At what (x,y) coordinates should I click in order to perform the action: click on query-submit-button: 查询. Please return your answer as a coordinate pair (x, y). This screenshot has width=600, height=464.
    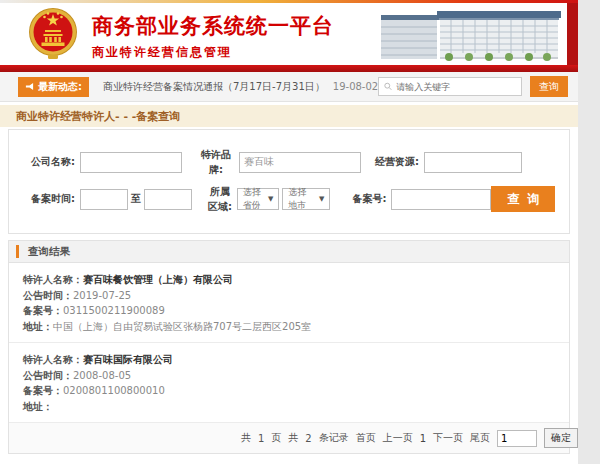
    Looking at the image, I should click on (523, 199).